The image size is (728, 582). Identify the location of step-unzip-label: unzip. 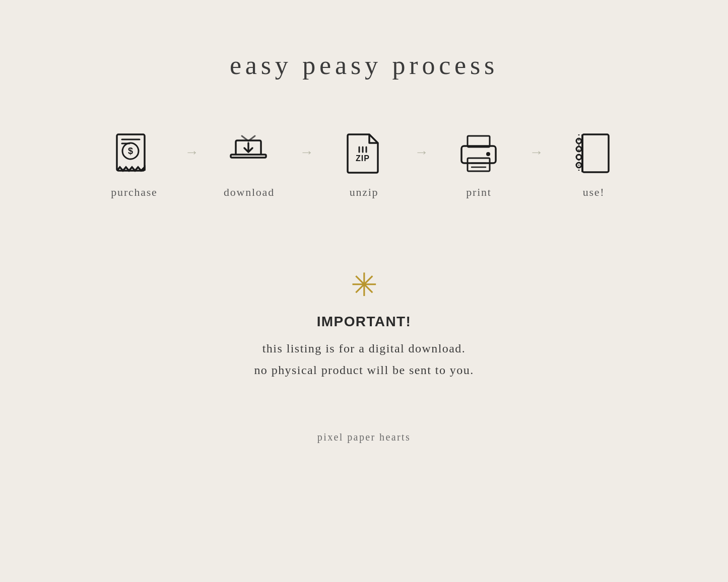
(364, 192).